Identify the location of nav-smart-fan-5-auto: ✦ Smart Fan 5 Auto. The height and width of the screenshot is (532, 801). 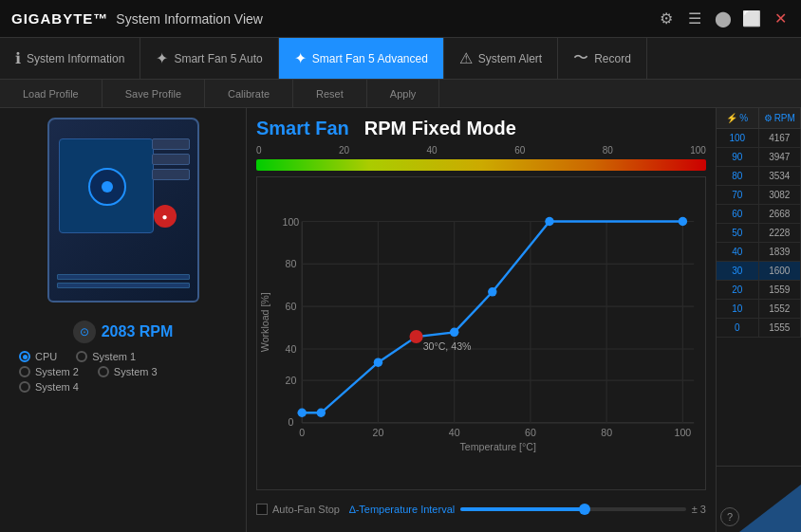
(209, 59).